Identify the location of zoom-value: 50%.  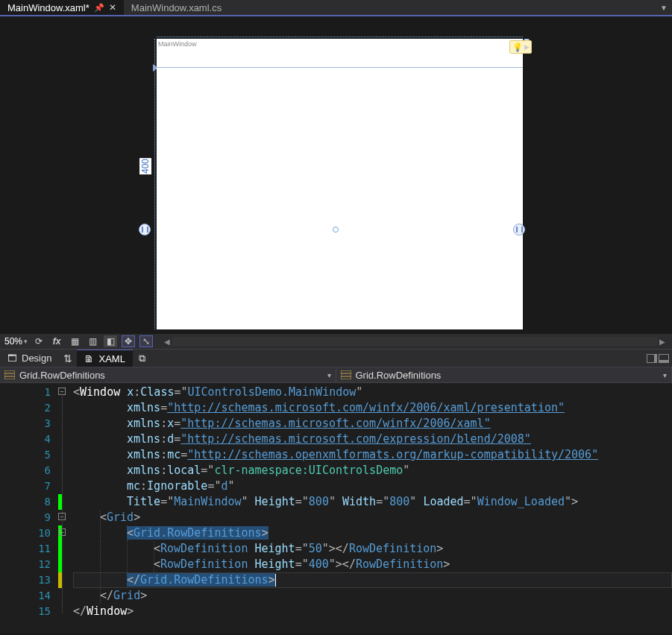
(13, 341).